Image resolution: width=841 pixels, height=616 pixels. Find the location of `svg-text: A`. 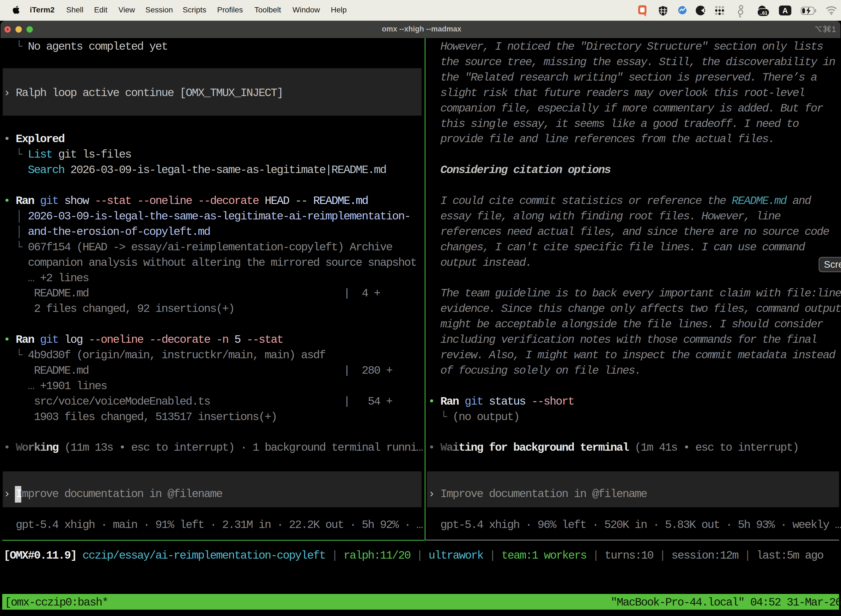

svg-text: A is located at coordinates (785, 11).